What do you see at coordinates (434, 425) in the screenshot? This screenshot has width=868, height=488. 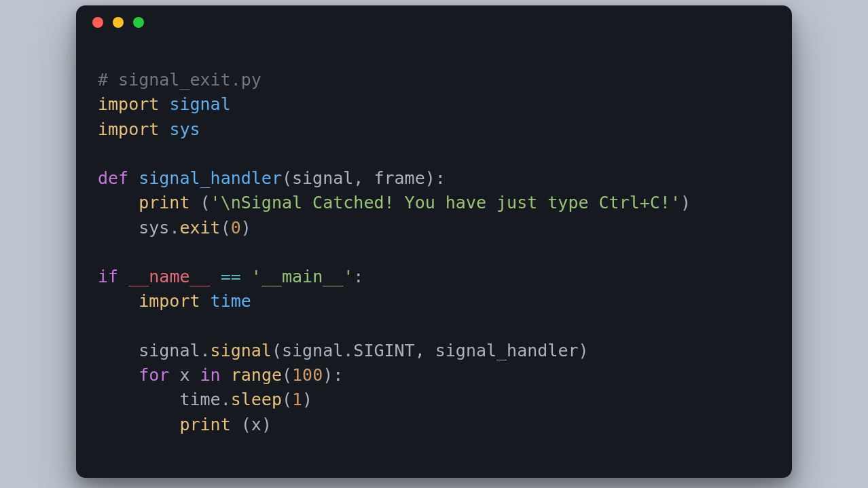 I see `code-line: print (x)` at bounding box center [434, 425].